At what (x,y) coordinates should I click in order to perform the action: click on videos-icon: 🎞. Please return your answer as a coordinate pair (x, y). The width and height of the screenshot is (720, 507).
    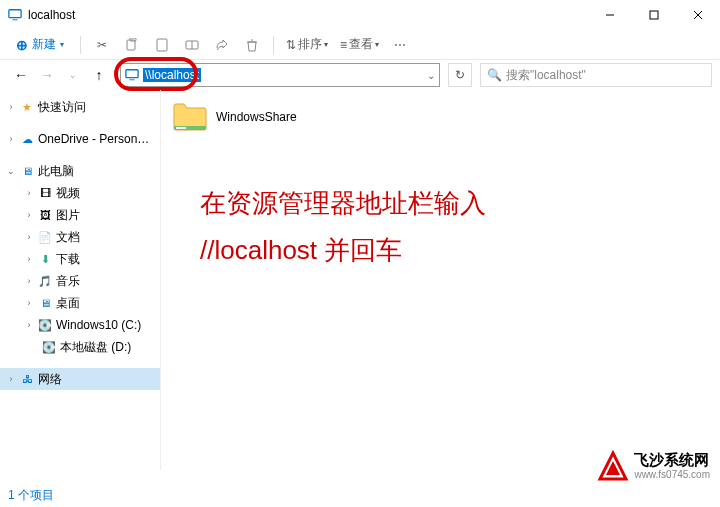
    Looking at the image, I should click on (45, 193).